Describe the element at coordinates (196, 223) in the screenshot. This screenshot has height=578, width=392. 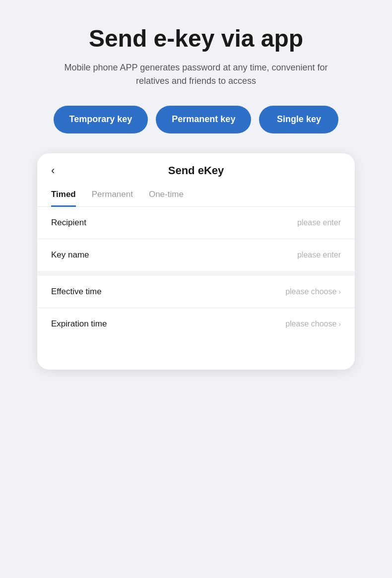
I see `recipient-row: Recipient please enter` at that location.